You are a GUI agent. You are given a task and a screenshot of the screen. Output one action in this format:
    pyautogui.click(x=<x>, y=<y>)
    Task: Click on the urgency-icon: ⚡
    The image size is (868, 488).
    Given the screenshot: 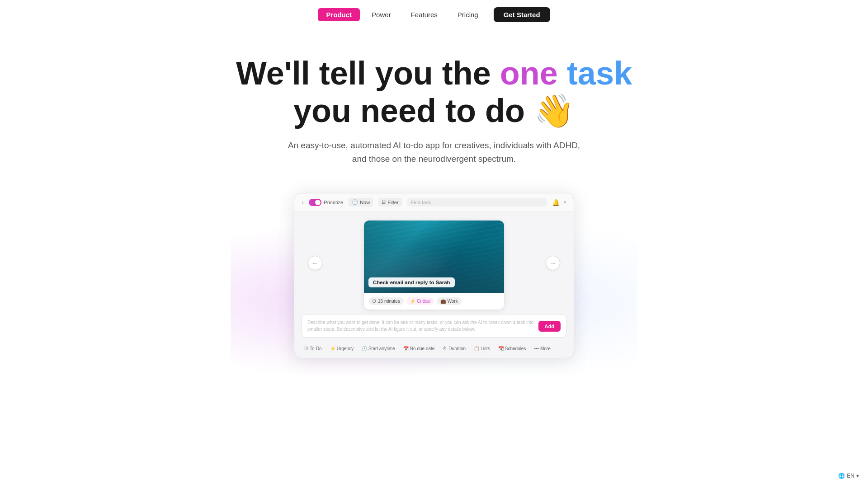 What is the action you would take?
    pyautogui.click(x=333, y=349)
    